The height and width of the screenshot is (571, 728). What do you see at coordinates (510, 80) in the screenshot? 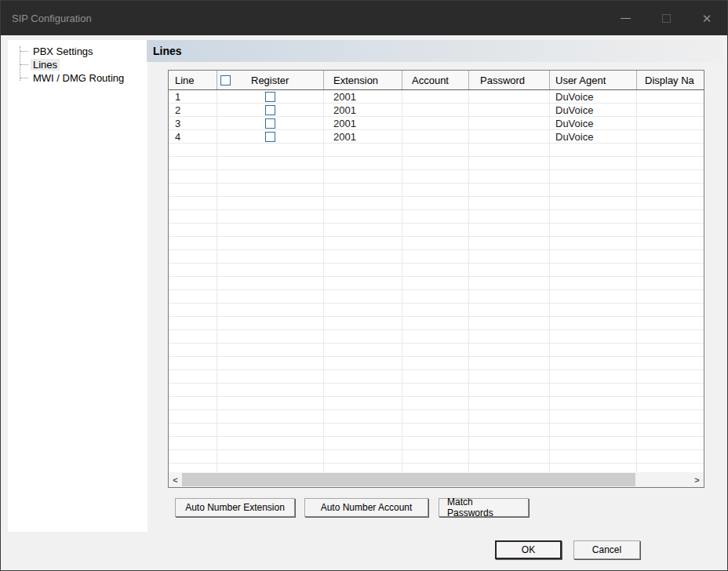
I see `column-header-password: Password` at bounding box center [510, 80].